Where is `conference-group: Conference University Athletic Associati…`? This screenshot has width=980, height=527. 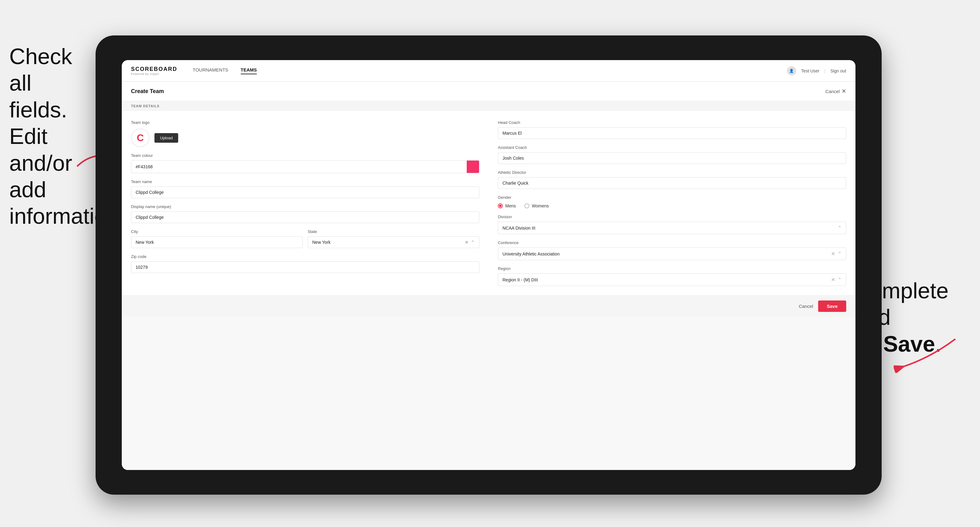
conference-group: Conference University Athletic Associati… is located at coordinates (672, 250).